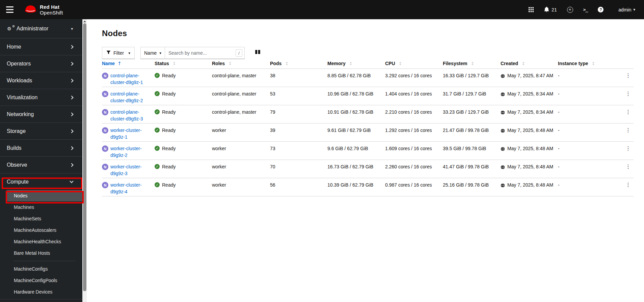 The image size is (644, 302). I want to click on sidebar-item-virtualization: Virtualization, so click(41, 97).